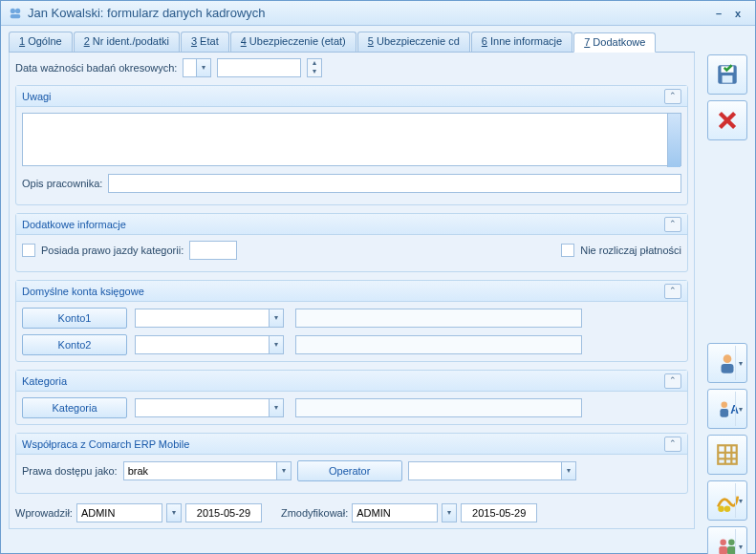 The image size is (756, 554). What do you see at coordinates (727, 363) in the screenshot?
I see `toolbar-person: ▾` at bounding box center [727, 363].